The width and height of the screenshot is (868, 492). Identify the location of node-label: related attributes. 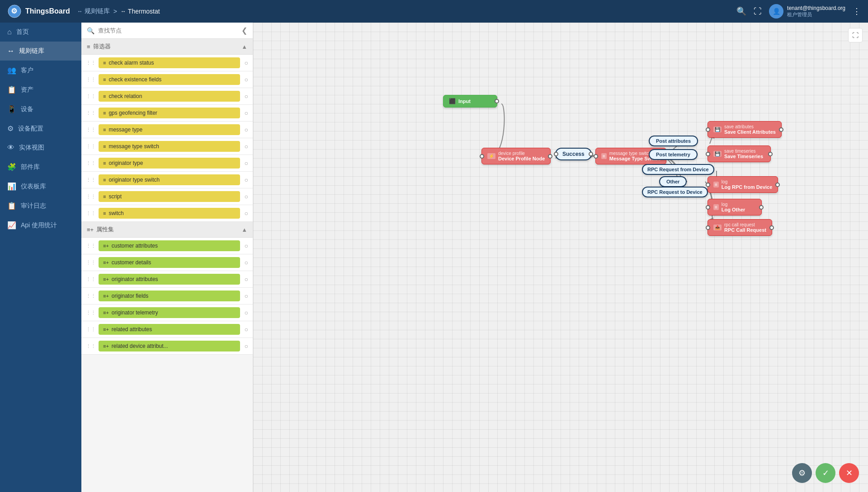
(132, 329).